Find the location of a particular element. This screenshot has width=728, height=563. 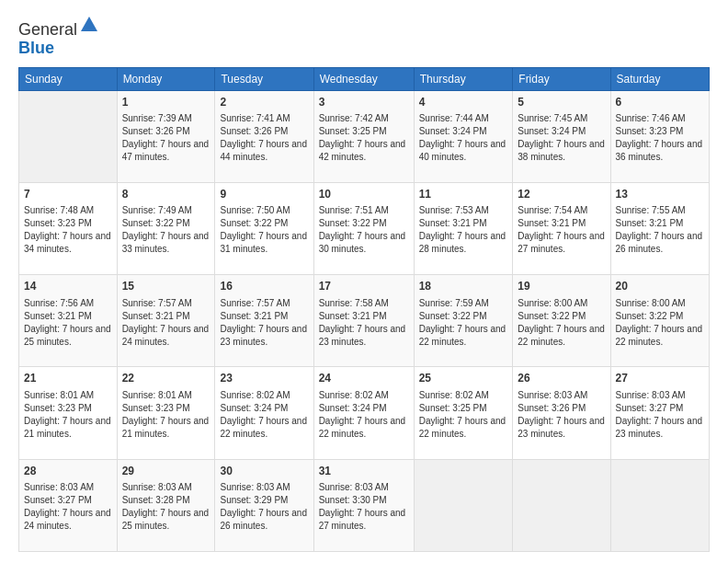

day-info: Sunrise: 7:54 AMSunset: 3:21 PMDaylight:… is located at coordinates (561, 230).